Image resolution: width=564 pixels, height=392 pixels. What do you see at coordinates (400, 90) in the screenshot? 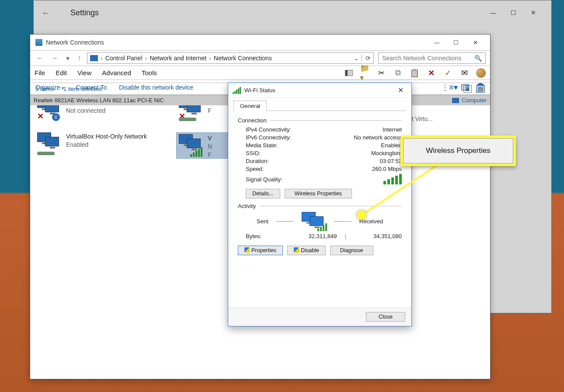
I see `close-icon: ✕` at bounding box center [400, 90].